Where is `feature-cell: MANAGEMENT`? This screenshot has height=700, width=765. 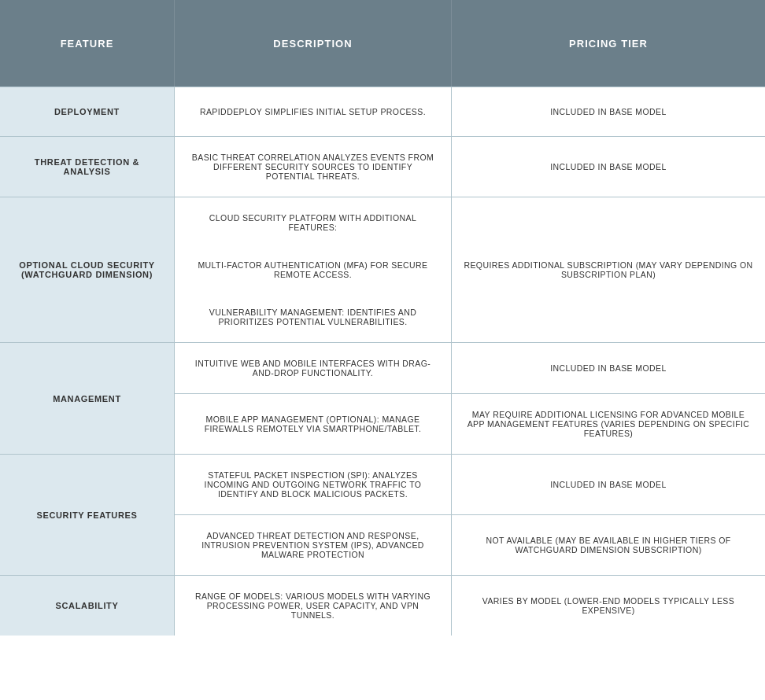
feature-cell: MANAGEMENT is located at coordinates (87, 398).